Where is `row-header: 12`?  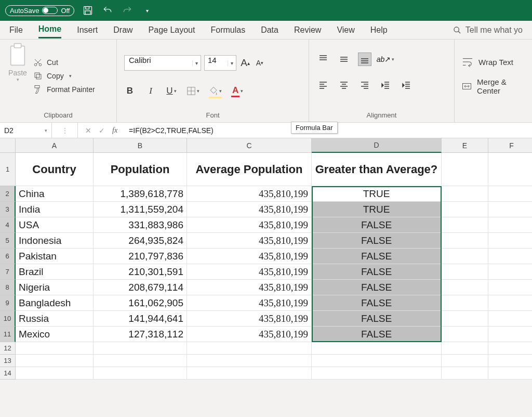 row-header: 12 is located at coordinates (8, 348).